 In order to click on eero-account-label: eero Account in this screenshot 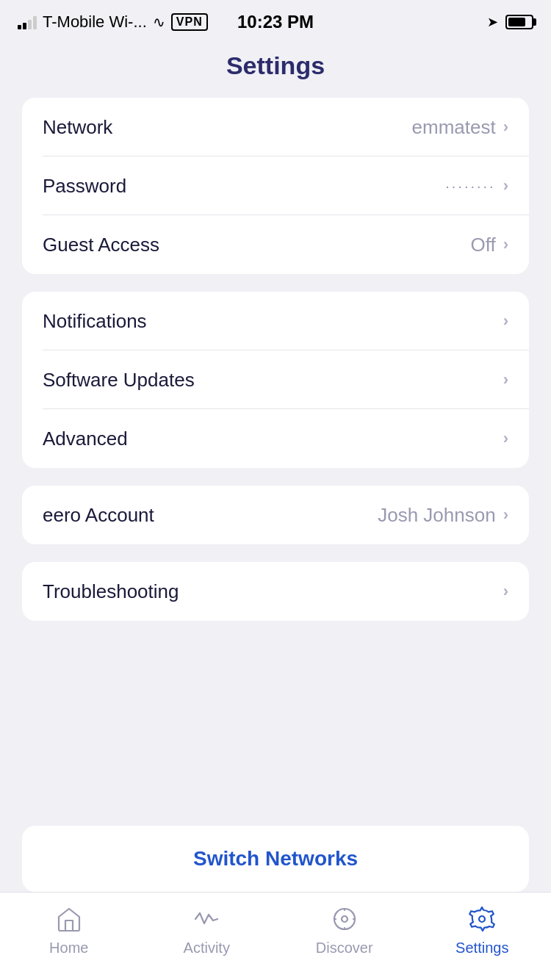, I will do `click(98, 516)`.